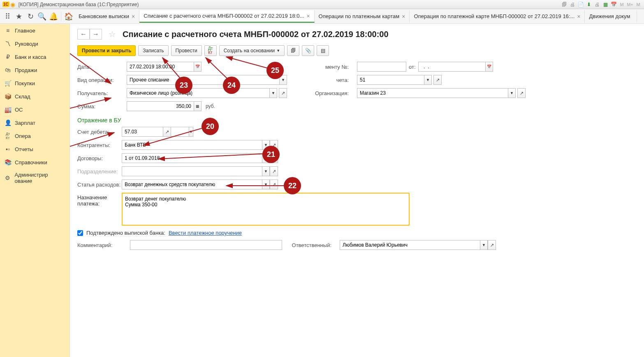 The width and height of the screenshot is (644, 357). What do you see at coordinates (572, 5) in the screenshot?
I see `print-icon: 🖨` at bounding box center [572, 5].